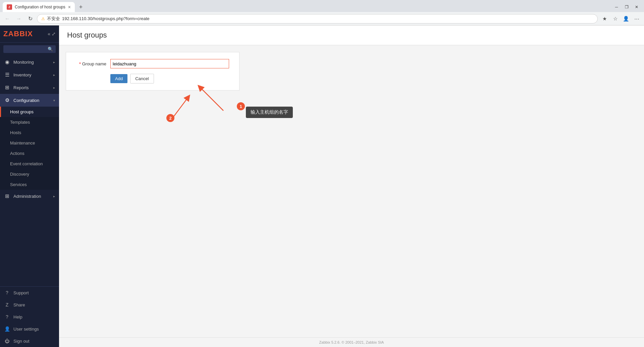 This screenshot has width=644, height=347. What do you see at coordinates (30, 133) in the screenshot?
I see `sidebar-item-hosts: Hosts` at bounding box center [30, 133].